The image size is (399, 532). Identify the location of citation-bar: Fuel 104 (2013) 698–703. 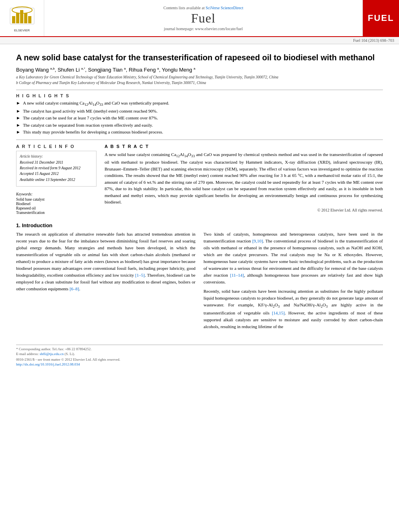
(200, 41).